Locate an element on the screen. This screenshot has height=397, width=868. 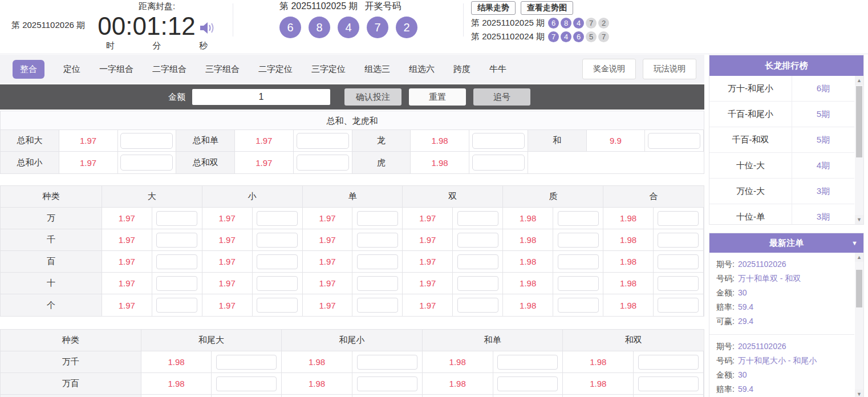
bet-amount-input-万-质 is located at coordinates (578, 218).